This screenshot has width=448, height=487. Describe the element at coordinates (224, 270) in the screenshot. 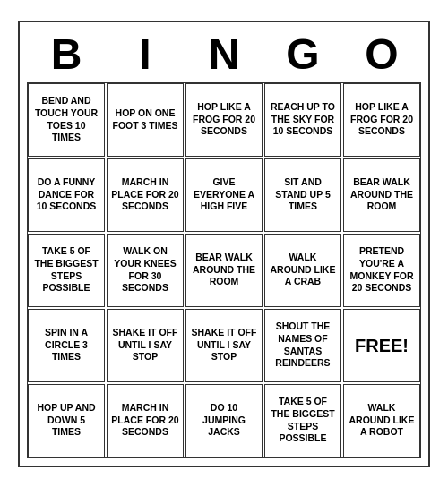

I see `bingo-cell-12: BEAR WALK AROUND THE ROOM` at that location.